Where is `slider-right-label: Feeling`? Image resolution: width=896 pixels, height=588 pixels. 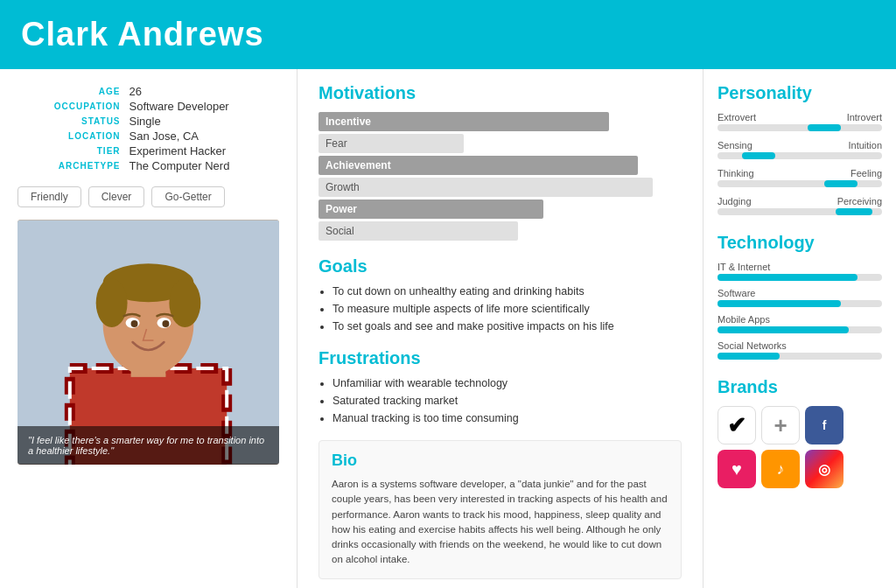
slider-right-label: Feeling is located at coordinates (866, 173).